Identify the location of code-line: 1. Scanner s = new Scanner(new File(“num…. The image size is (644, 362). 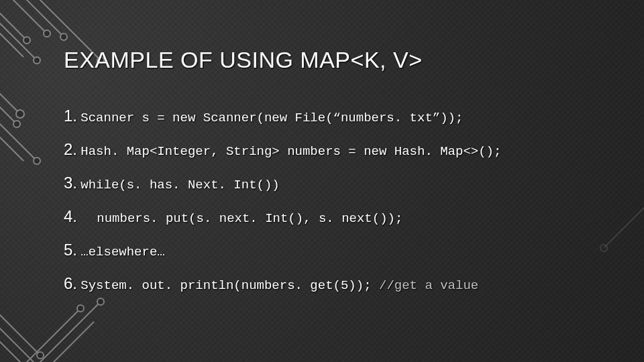
(334, 116).